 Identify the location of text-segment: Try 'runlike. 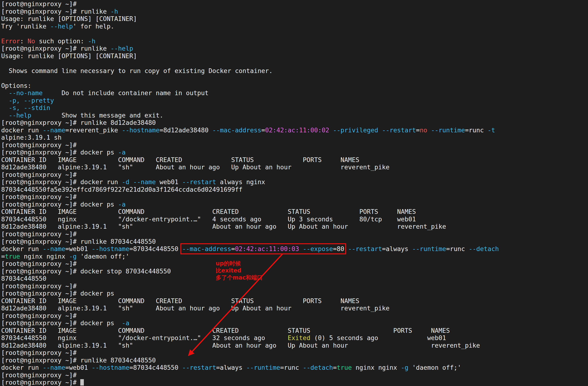
(26, 26).